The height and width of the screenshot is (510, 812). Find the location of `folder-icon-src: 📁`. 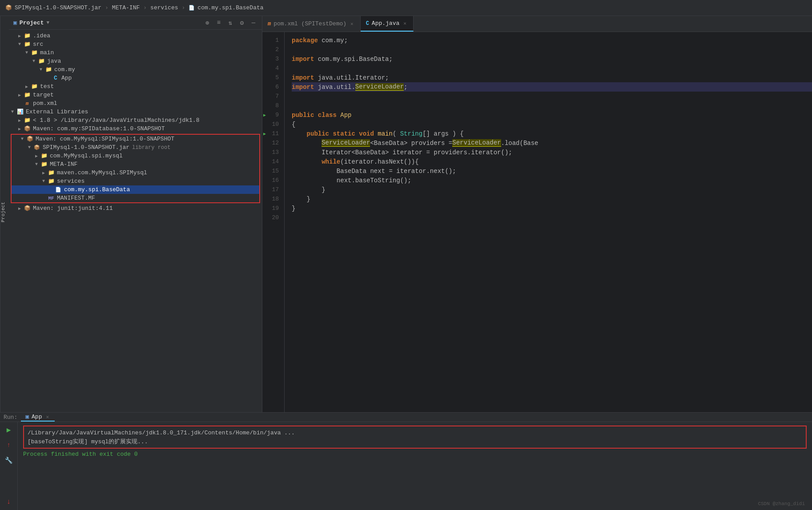

folder-icon-src: 📁 is located at coordinates (27, 44).